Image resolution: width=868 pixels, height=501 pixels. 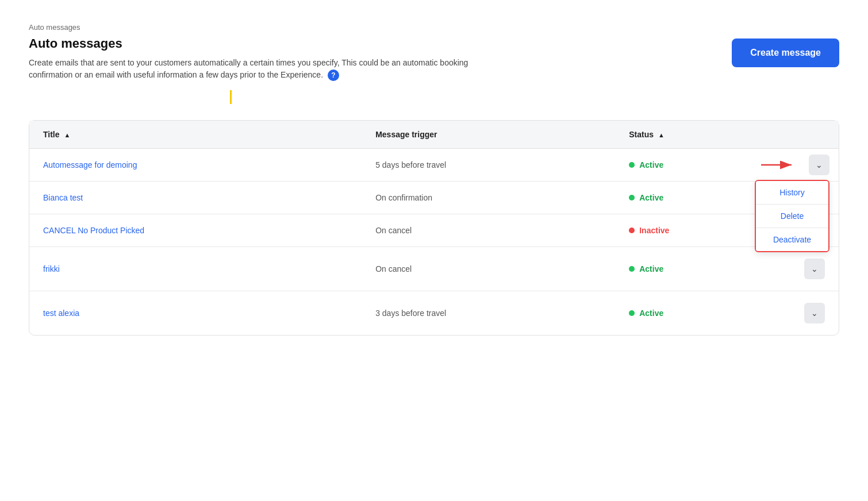 I want to click on table-row: test alexia 3 days before travel Active …, so click(x=434, y=314).